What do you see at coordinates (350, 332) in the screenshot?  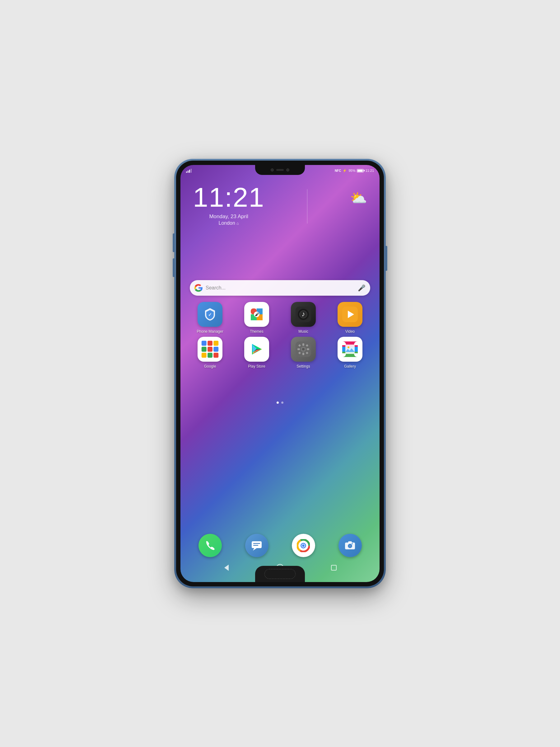 I see `video-label: Video` at bounding box center [350, 332].